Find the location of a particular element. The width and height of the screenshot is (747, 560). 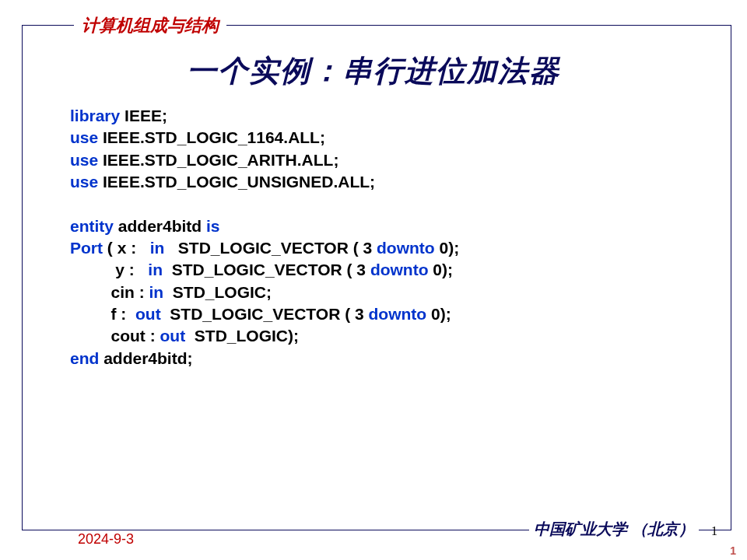

page-number-inner: 1 is located at coordinates (714, 531).